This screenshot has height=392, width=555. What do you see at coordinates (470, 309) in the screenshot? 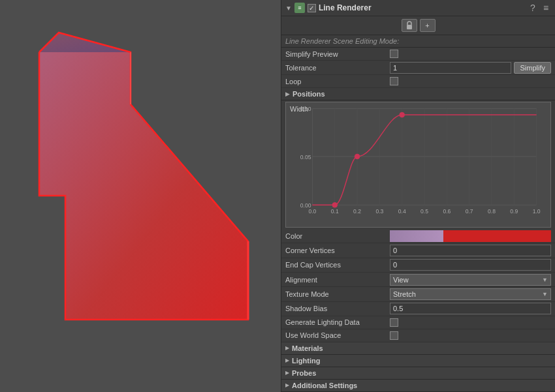
I see `shadow-bias-input` at bounding box center [470, 309].